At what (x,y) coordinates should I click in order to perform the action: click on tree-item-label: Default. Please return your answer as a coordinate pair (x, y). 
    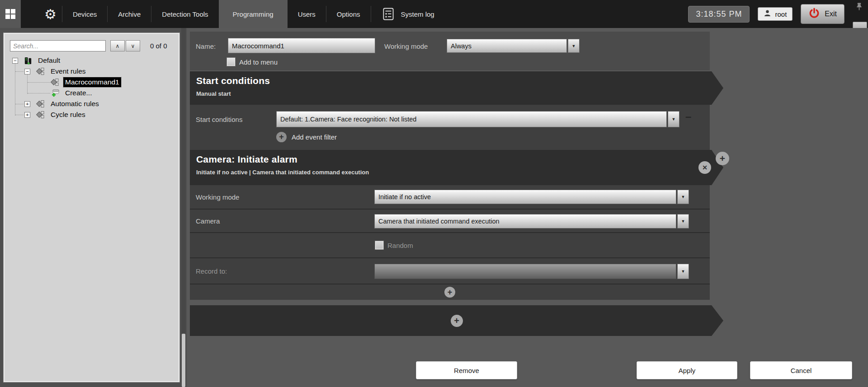
    Looking at the image, I should click on (49, 61).